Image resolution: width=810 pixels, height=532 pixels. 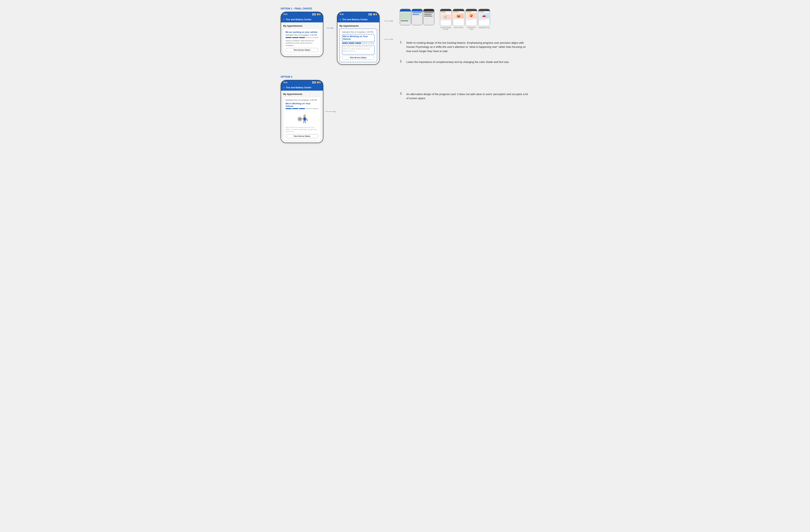 I want to click on wphone-3-top, so click(x=429, y=10).